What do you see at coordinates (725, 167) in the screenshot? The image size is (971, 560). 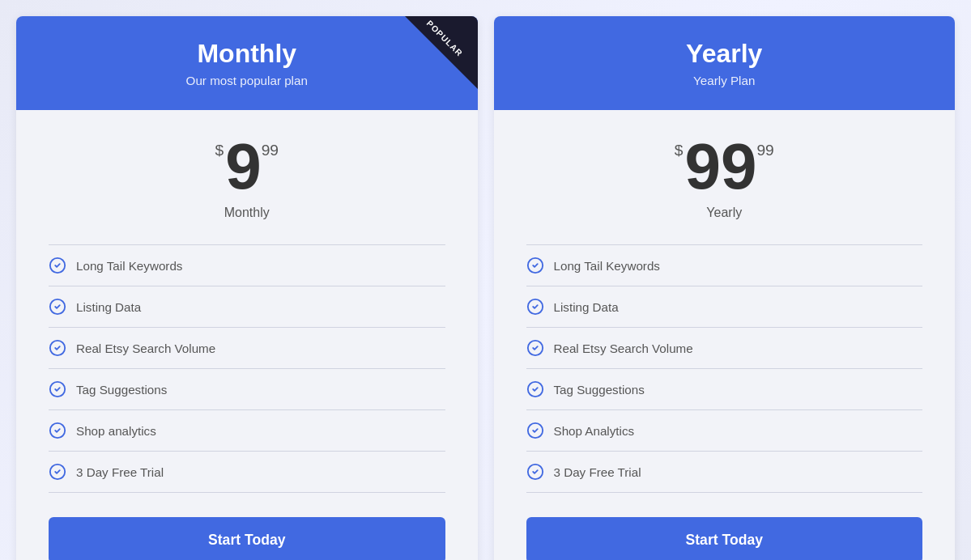 I see `price-display-yearly: $9999` at bounding box center [725, 167].